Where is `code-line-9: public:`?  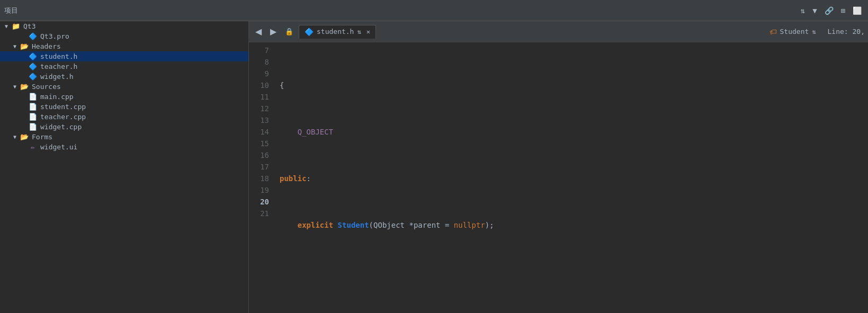
code-line-9: public: is located at coordinates (572, 178).